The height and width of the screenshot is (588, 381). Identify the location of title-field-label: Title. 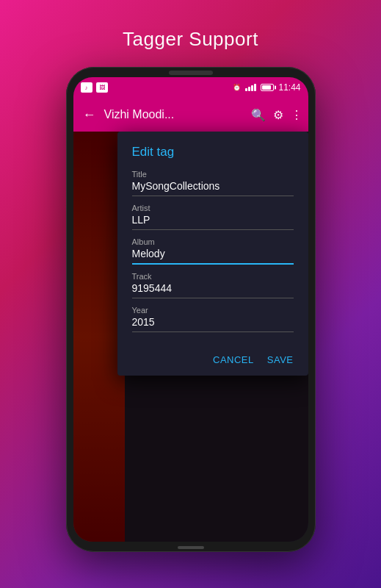
(213, 174).